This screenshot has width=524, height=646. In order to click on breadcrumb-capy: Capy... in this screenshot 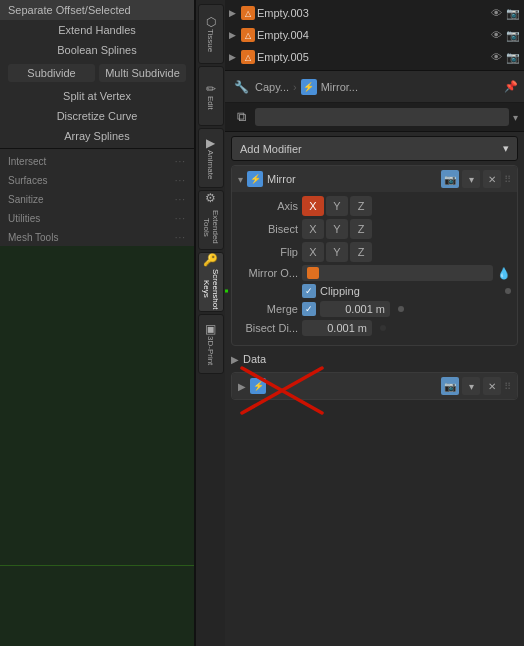, I will do `click(272, 87)`.